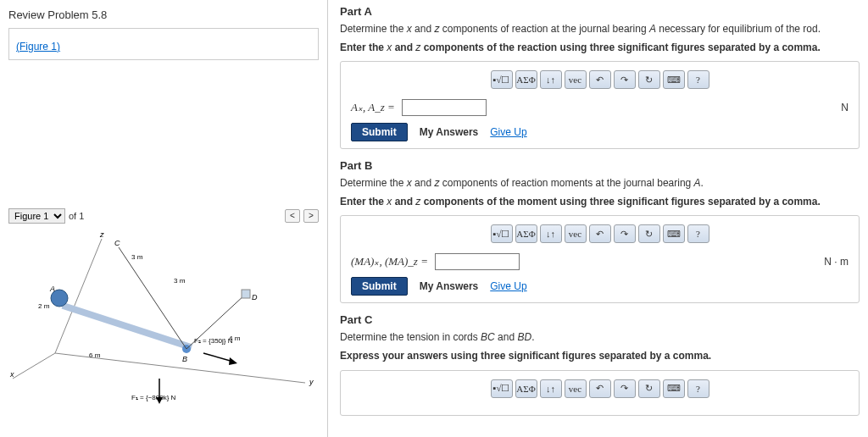  I want to click on part-b-var: (MA)ₓ, (MA)_z =, so click(390, 262).